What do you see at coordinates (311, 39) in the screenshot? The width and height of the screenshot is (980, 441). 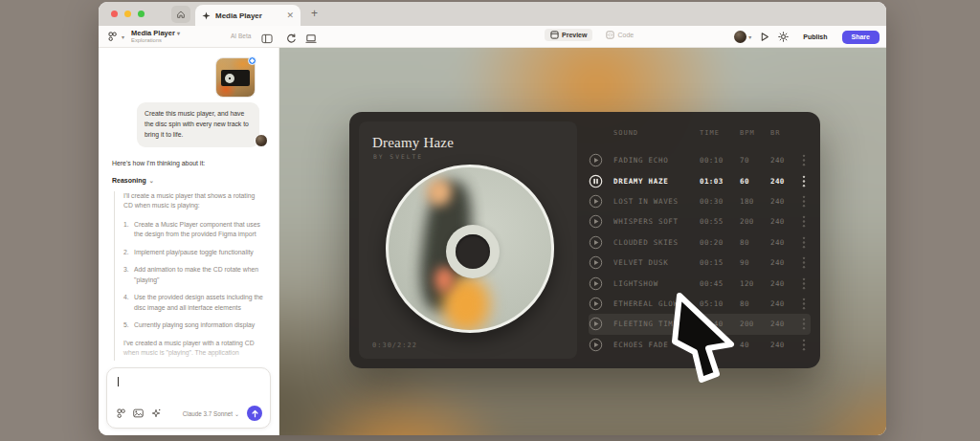 I see `device-preview-button` at bounding box center [311, 39].